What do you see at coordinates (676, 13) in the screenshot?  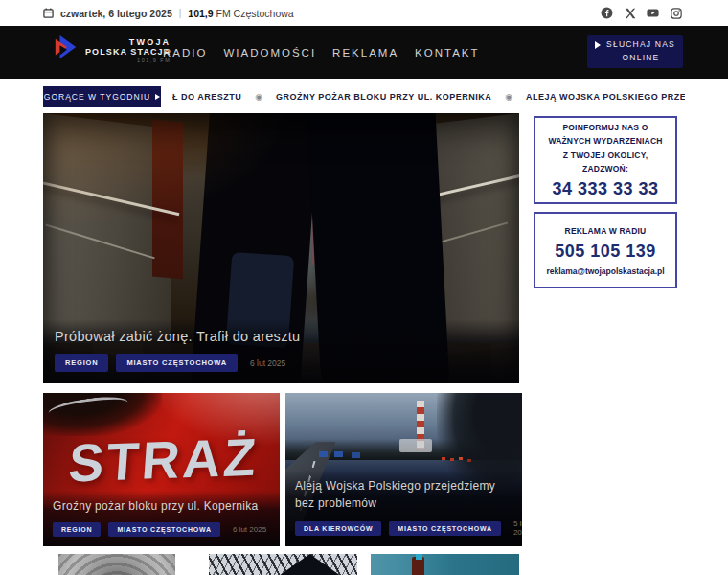 I see `instagram-icon` at bounding box center [676, 13].